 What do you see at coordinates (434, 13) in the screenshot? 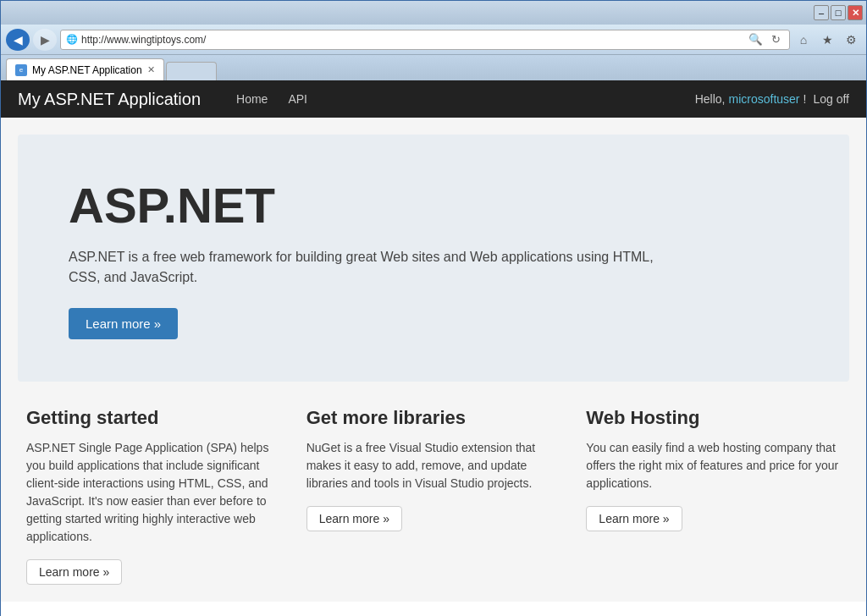
I see `title-bar: – □ ✕` at bounding box center [434, 13].